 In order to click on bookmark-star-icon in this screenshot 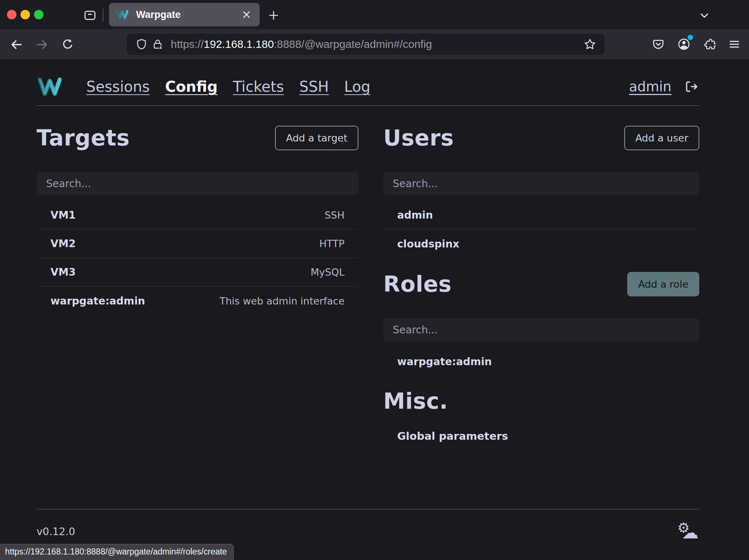, I will do `click(590, 44)`.